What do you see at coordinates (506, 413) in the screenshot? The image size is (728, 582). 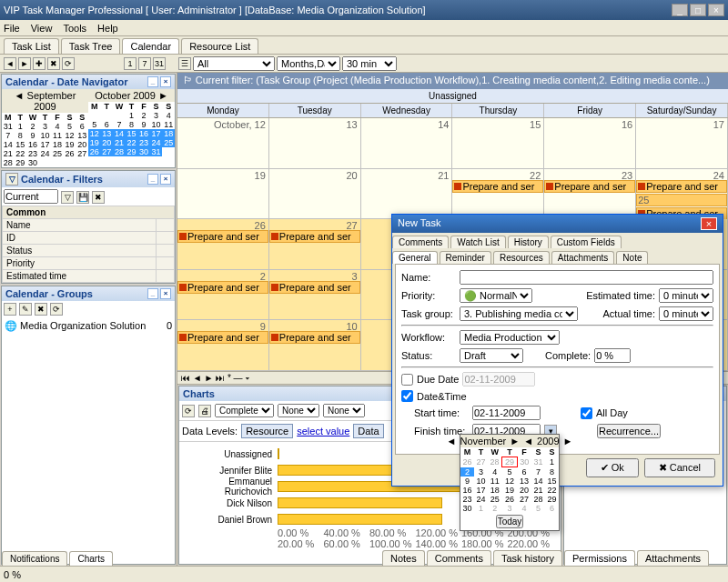 I see `start-time-input` at bounding box center [506, 413].